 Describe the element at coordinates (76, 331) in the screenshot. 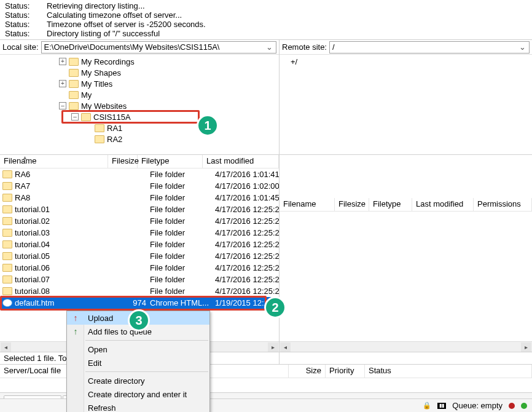

I see `upload-queue-icon: ↑` at that location.